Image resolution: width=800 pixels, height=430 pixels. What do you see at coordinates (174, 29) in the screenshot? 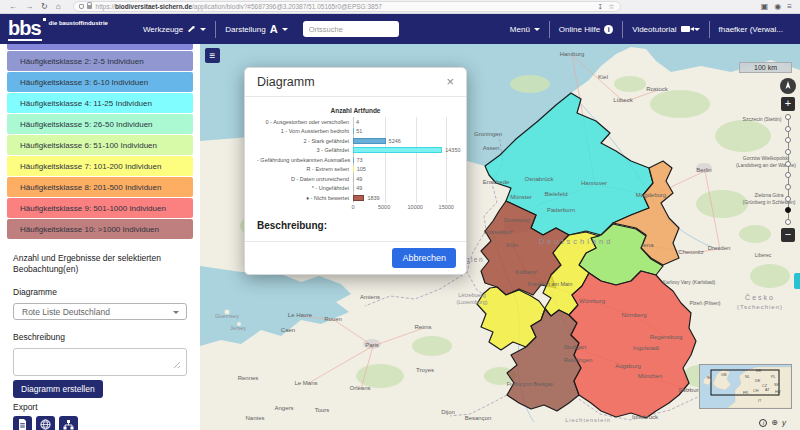
I see `werkzeuge-menu: Werkzeuge` at bounding box center [174, 29].